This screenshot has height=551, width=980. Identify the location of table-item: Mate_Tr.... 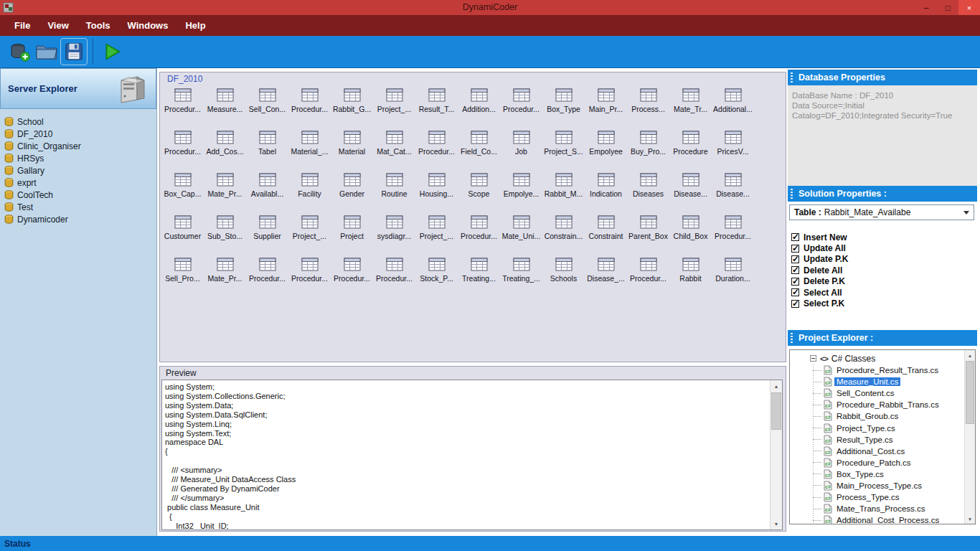
(690, 106).